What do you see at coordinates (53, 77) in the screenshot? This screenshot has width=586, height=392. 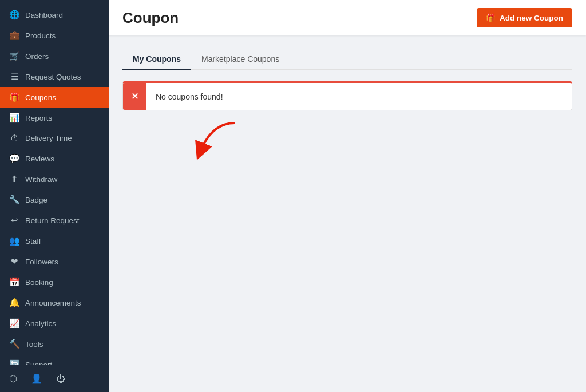 I see `sidebar-item-label-request-quotes: Request Quotes` at bounding box center [53, 77].